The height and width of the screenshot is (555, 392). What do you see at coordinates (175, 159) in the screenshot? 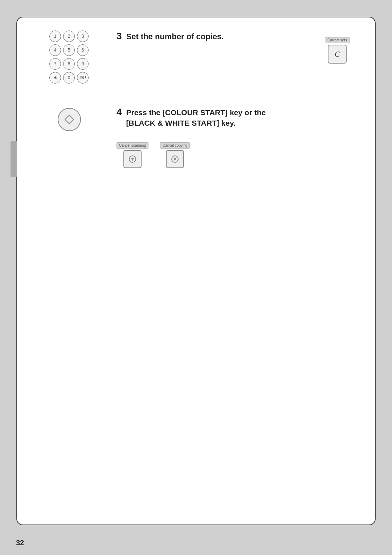
I see `stop-copying-icon` at bounding box center [175, 159].